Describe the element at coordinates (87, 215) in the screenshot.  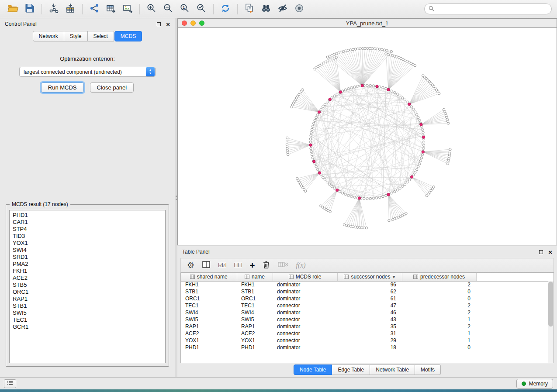
I see `mcds-result-item: PHD1` at that location.